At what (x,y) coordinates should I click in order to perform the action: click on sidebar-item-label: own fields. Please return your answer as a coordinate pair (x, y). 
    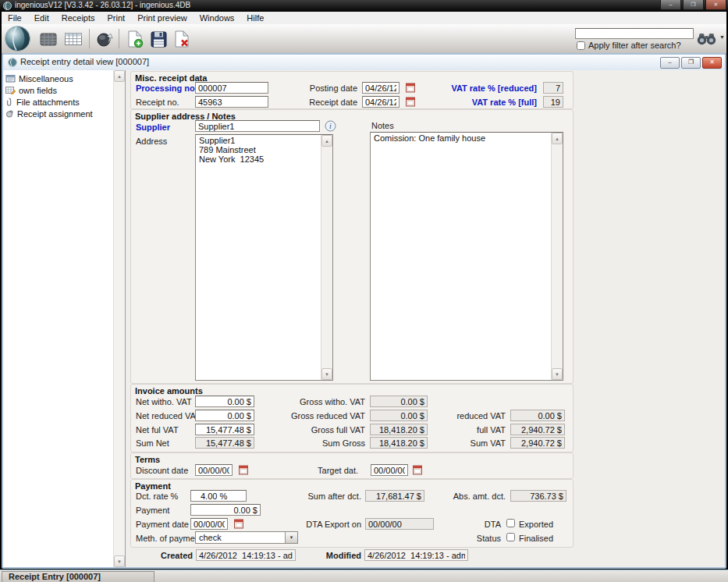
    Looking at the image, I should click on (37, 90).